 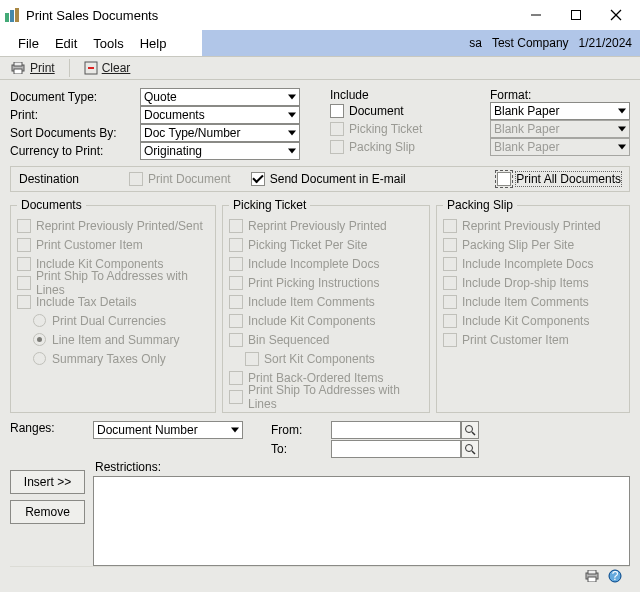 What do you see at coordinates (24, 302) in the screenshot?
I see `doc-tax-check` at bounding box center [24, 302].